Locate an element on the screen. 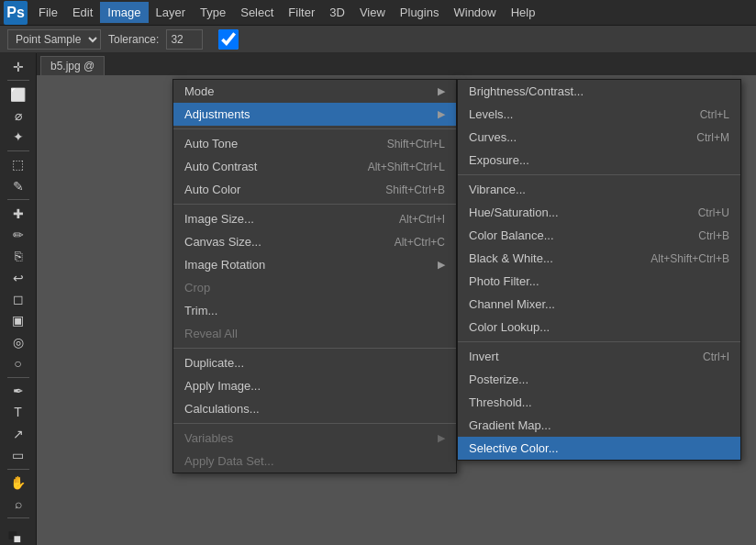 This screenshot has width=756, height=545. menu-item-image-rotation: Image Rotation ▶ is located at coordinates (315, 264).